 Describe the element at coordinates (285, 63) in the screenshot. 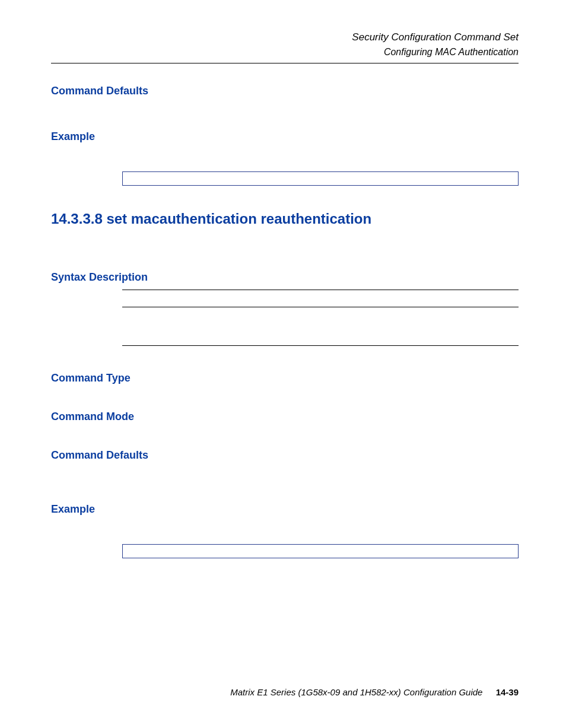

I see `header-rule` at that location.